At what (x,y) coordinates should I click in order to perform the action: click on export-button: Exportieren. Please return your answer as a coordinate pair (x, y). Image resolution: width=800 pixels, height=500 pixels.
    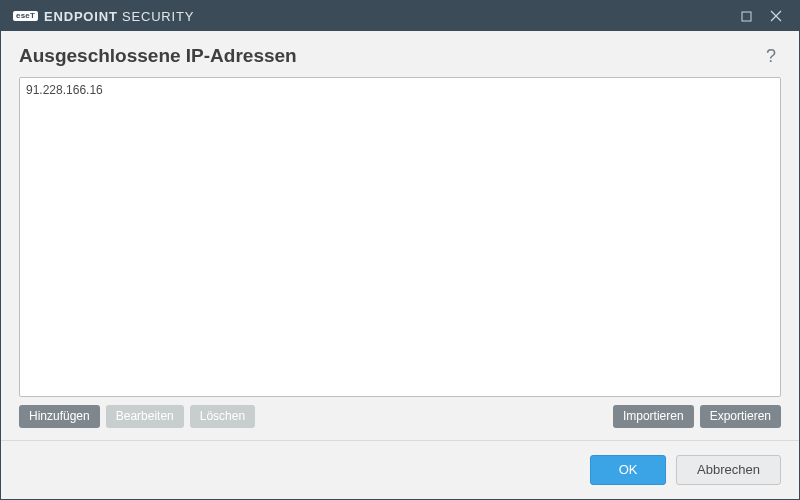
    Looking at the image, I should click on (740, 417).